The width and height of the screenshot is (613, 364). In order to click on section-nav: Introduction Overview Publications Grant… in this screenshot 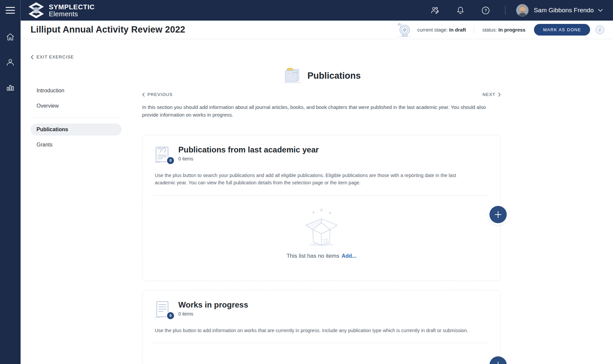, I will do `click(76, 120)`.